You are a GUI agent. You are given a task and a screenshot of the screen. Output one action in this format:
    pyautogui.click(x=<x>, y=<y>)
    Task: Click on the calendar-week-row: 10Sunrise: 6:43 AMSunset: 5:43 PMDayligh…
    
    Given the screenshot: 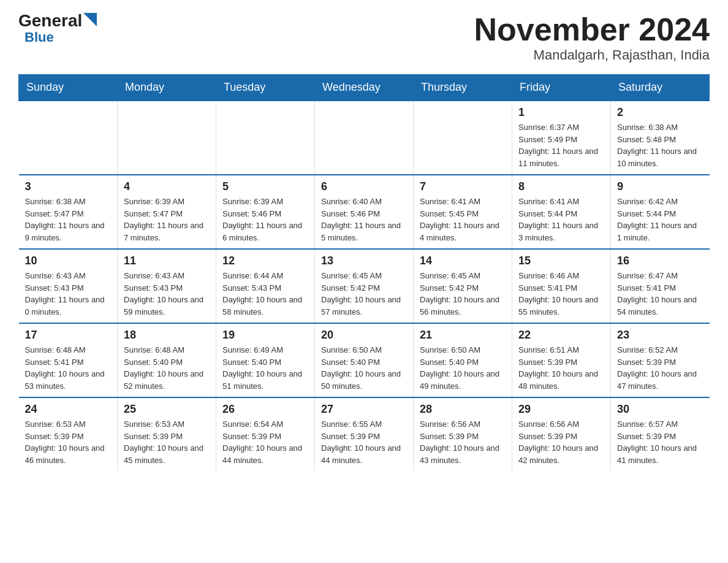 What is the action you would take?
    pyautogui.click(x=364, y=286)
    